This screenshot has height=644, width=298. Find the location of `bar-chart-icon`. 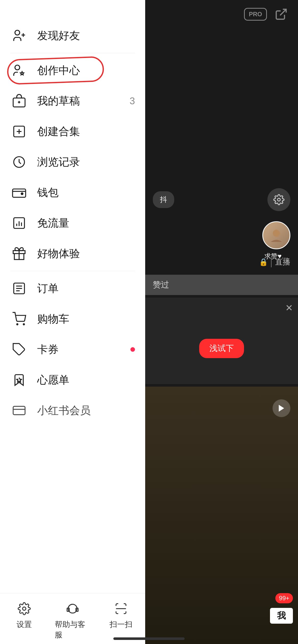

bar-chart-icon is located at coordinates (19, 223).